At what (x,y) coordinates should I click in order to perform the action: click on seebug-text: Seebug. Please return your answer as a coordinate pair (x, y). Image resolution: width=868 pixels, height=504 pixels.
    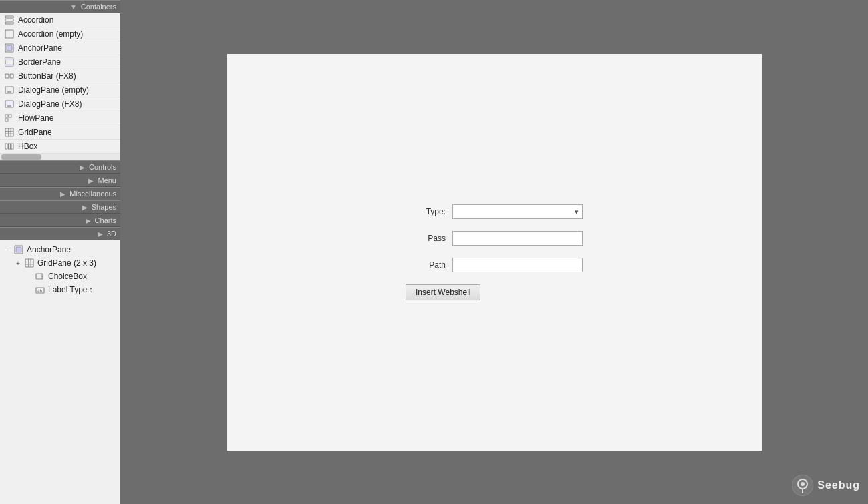
    Looking at the image, I should click on (839, 485).